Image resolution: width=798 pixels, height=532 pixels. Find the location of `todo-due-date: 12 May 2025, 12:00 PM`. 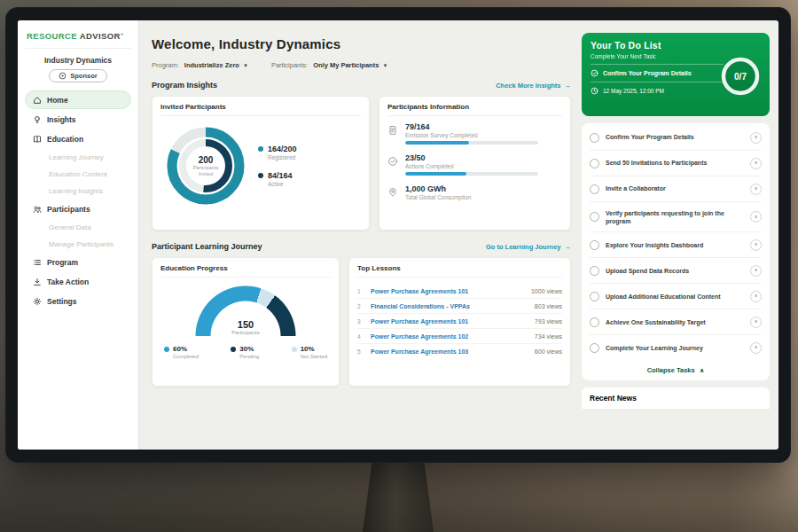

todo-due-date: 12 May 2025, 12:00 PM is located at coordinates (657, 89).